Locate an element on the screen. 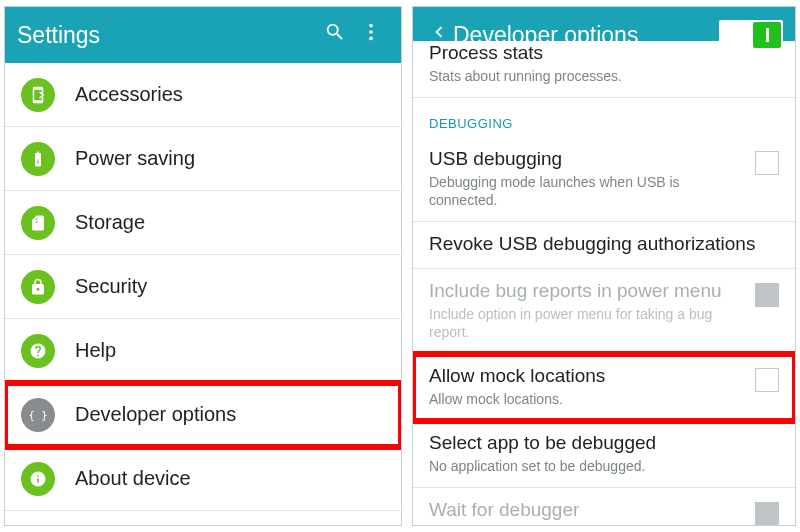  settings-item-label: Power saving is located at coordinates (135, 158).